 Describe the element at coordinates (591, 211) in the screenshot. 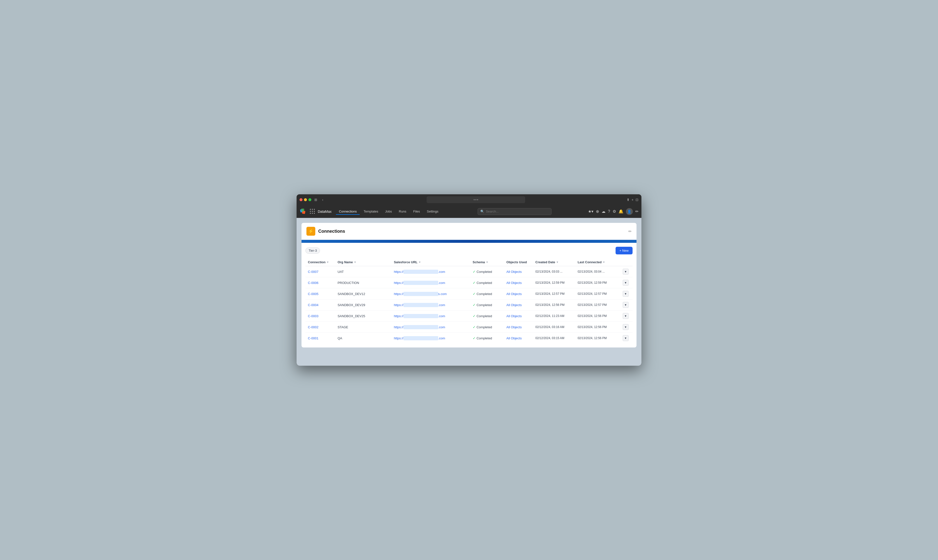

I see `star-icon: ★▾` at that location.